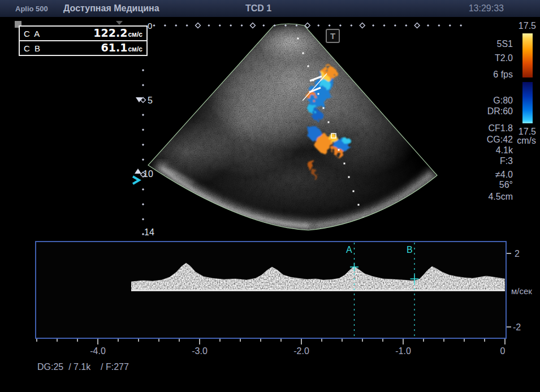 This screenshot has height=392, width=540. Describe the element at coordinates (32, 9) in the screenshot. I see `machine-brand: Aplio 500` at that location.